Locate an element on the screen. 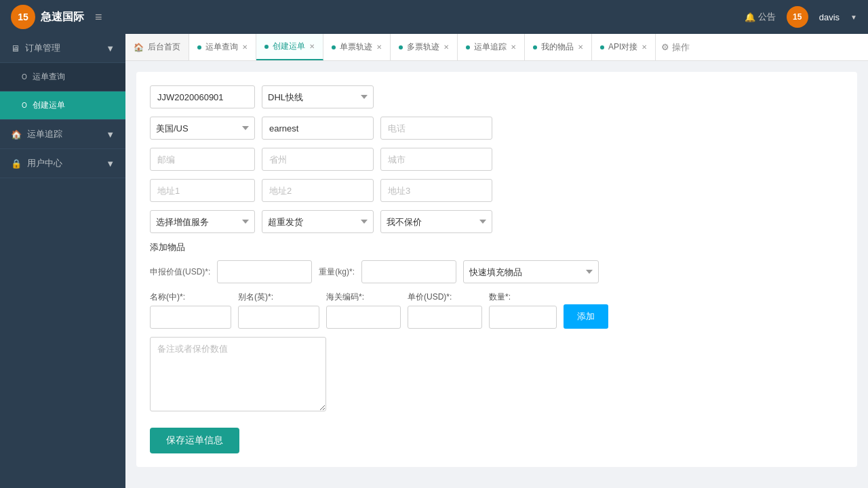 Image resolution: width=868 pixels, height=488 pixels. tab-home-label: 后台首页 is located at coordinates (164, 47).